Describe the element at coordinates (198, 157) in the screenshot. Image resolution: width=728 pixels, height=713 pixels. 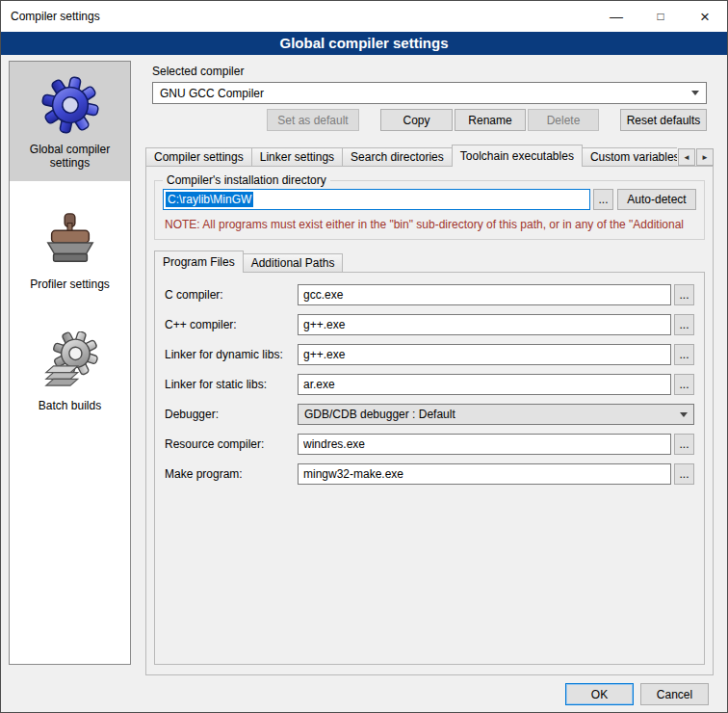
I see `tab-compiler-settings: Compiler settings` at that location.